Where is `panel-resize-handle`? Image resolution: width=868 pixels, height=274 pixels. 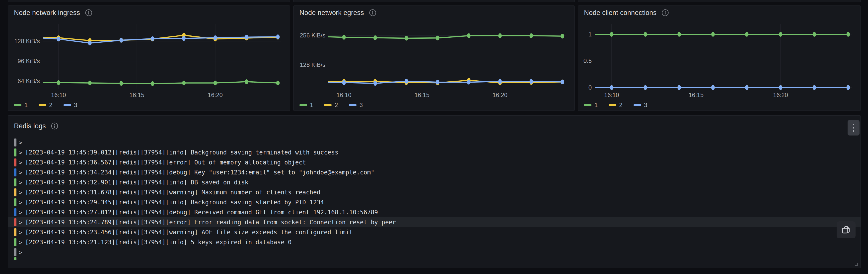
panel-resize-handle is located at coordinates (857, 265).